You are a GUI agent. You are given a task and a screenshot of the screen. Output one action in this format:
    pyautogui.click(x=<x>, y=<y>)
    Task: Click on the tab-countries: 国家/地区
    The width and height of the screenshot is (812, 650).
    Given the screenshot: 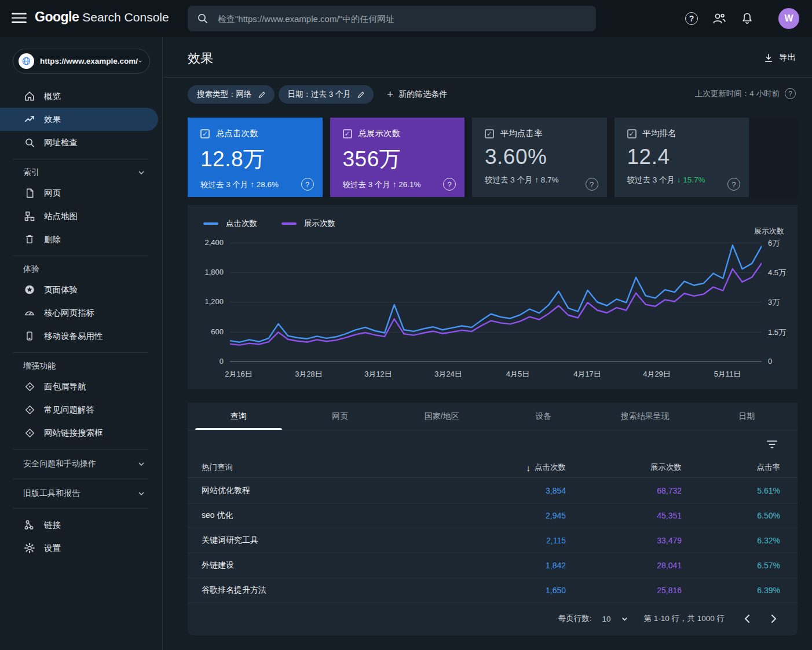 What is the action you would take?
    pyautogui.click(x=442, y=416)
    